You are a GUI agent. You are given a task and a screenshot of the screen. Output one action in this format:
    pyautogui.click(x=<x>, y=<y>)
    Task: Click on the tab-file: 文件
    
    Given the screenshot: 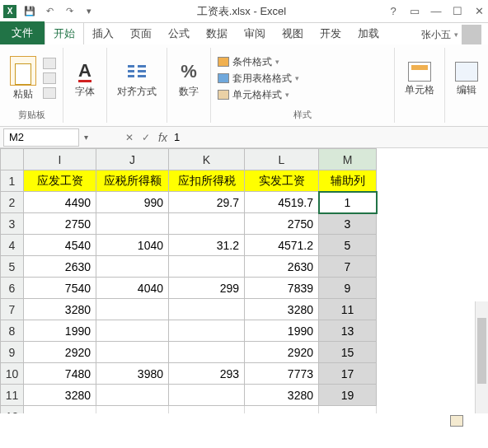 What is the action you would take?
    pyautogui.click(x=22, y=33)
    